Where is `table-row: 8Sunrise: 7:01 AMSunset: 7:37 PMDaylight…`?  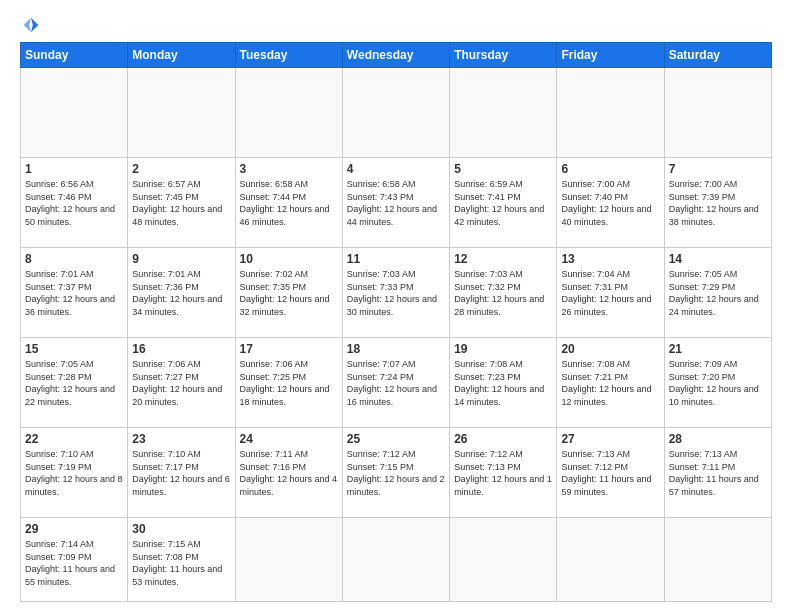 table-row: 8Sunrise: 7:01 AMSunset: 7:37 PMDaylight… is located at coordinates (74, 293).